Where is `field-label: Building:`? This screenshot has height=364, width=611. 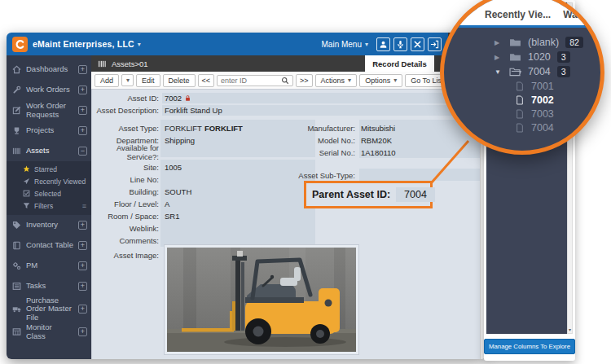
field-label: Building: is located at coordinates (125, 192).